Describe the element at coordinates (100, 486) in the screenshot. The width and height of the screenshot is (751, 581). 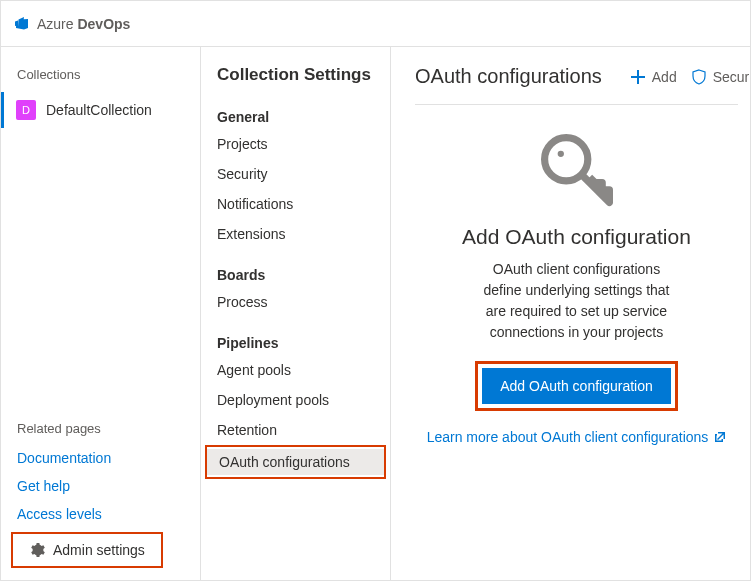
I see `link-get-help: Get help` at that location.